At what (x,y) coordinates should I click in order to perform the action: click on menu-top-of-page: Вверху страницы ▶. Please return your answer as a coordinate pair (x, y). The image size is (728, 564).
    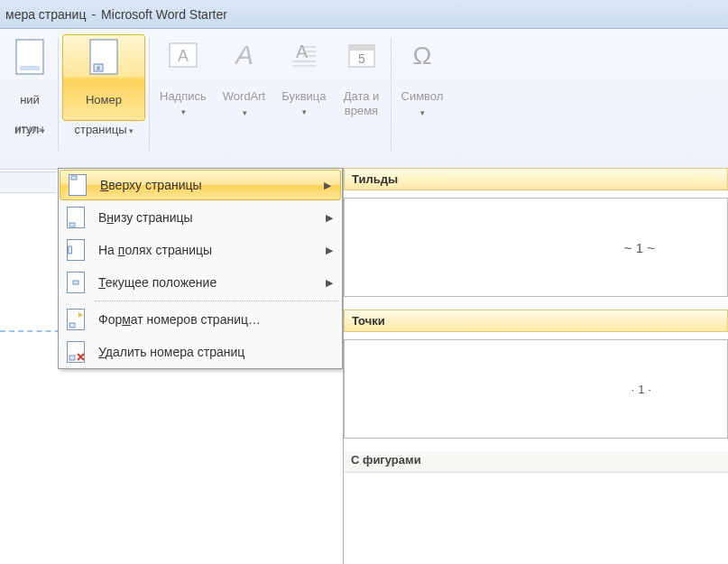
    Looking at the image, I should click on (200, 185).